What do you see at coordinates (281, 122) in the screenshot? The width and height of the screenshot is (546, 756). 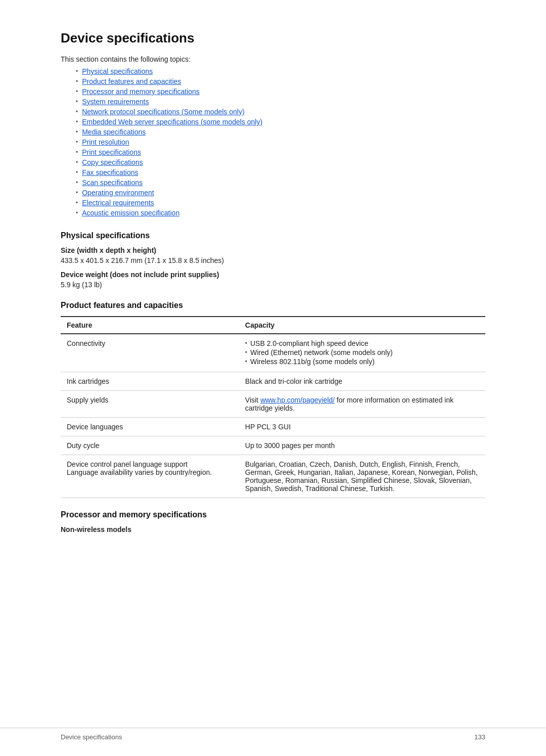 I see `toc-item: Embedded Web server specifications (some…` at bounding box center [281, 122].